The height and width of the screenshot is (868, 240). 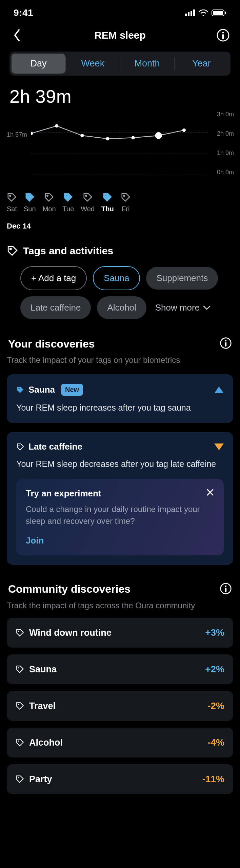 I want to click on add-tag-button: + Add a tag, so click(x=54, y=278).